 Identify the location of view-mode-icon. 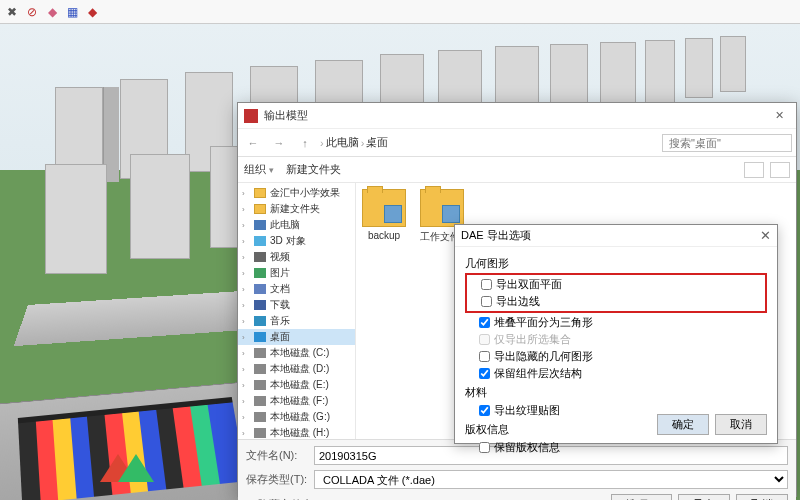
(754, 170).